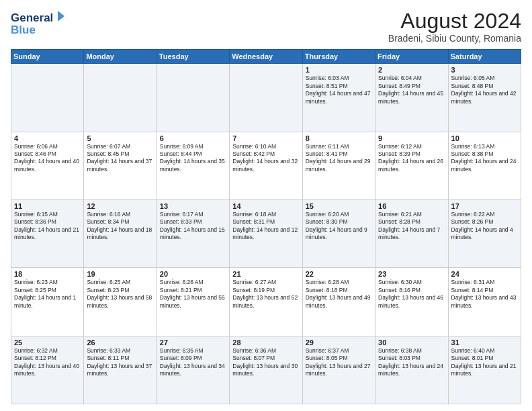 Image resolution: width=532 pixels, height=411 pixels. Describe the element at coordinates (411, 78) in the screenshot. I see `day-info: Sunrise: 6:04 AM` at that location.